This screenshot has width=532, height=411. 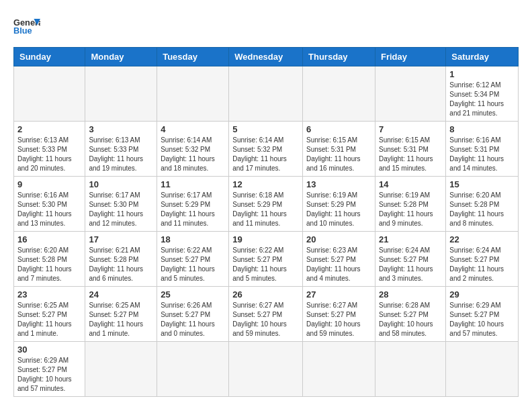 I want to click on day-info: Sunrise: 6:17 AM Sunset: 5:30 PM Dayligh…, so click(x=121, y=210).